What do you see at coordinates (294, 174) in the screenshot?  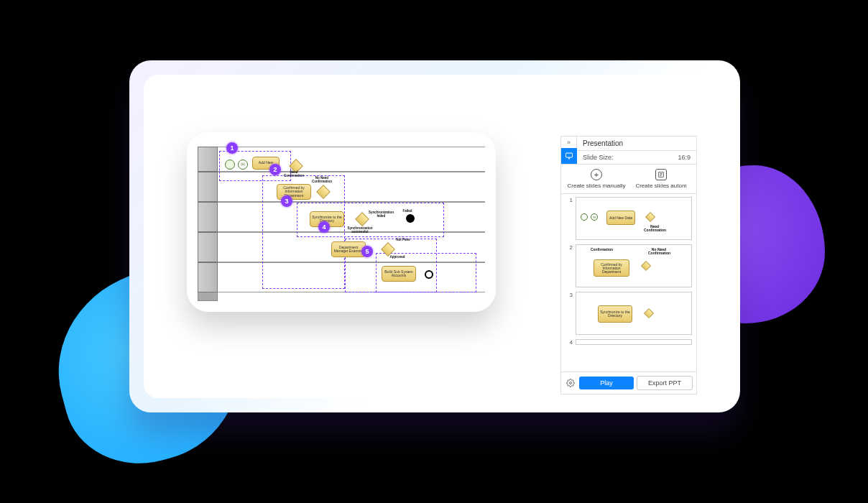 I see `label-need-conf: Need Confirmation` at bounding box center [294, 174].